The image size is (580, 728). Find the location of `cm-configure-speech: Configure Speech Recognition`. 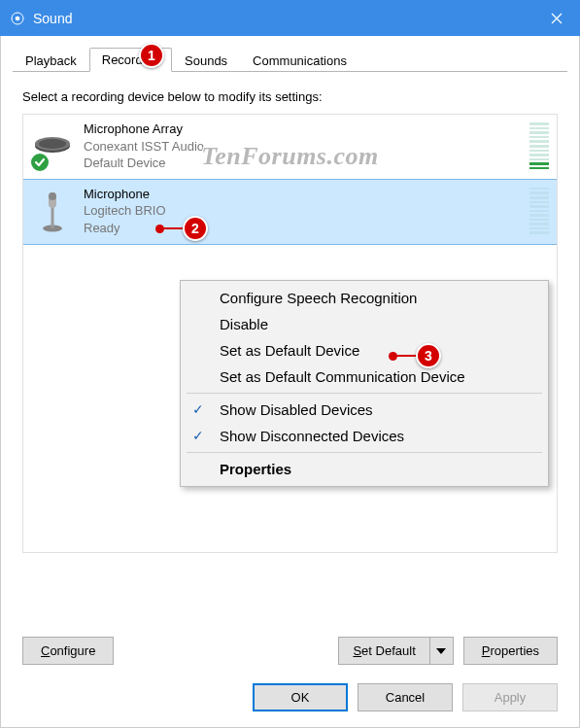

cm-configure-speech: Configure Speech Recognition is located at coordinates (364, 297).